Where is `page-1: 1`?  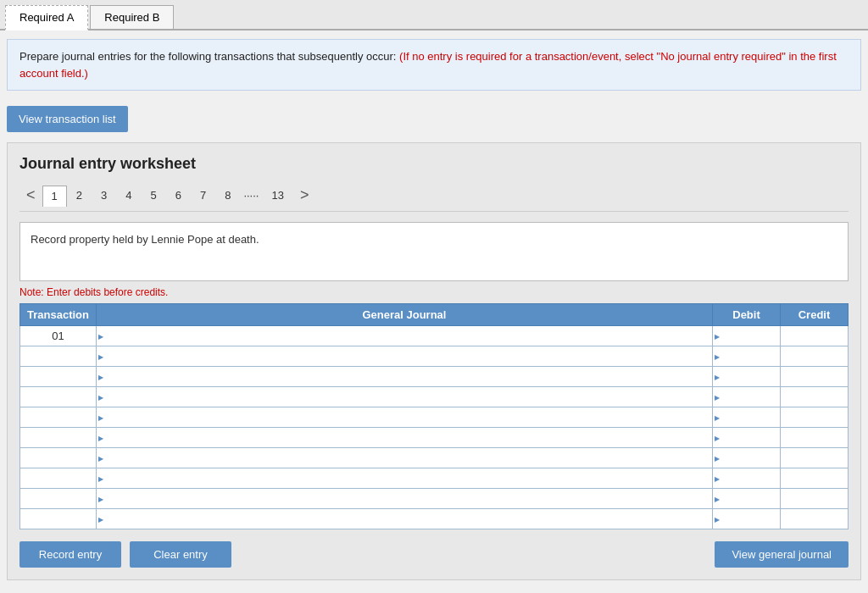 page-1: 1 is located at coordinates (54, 197).